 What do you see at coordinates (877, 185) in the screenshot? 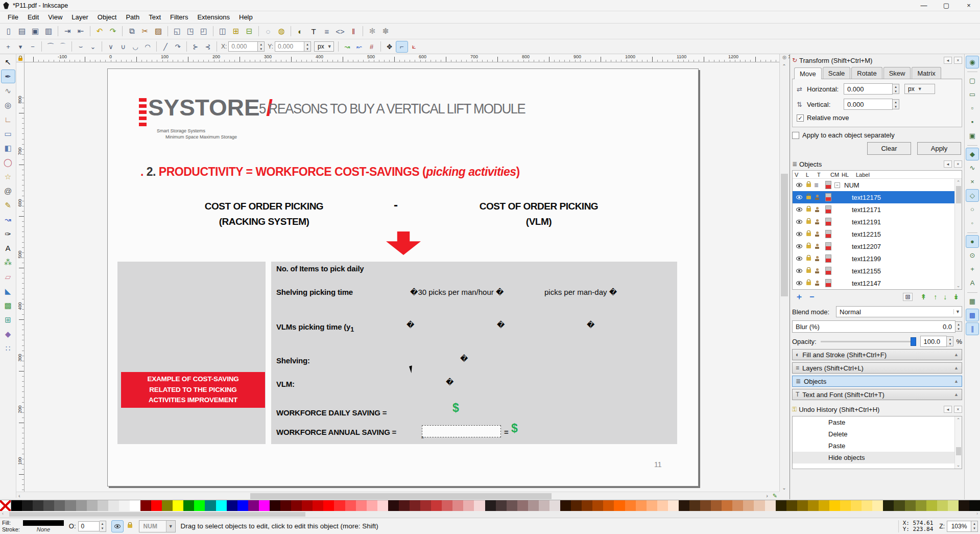
I see `objects-row-layer: ≣−NUM` at bounding box center [877, 185].